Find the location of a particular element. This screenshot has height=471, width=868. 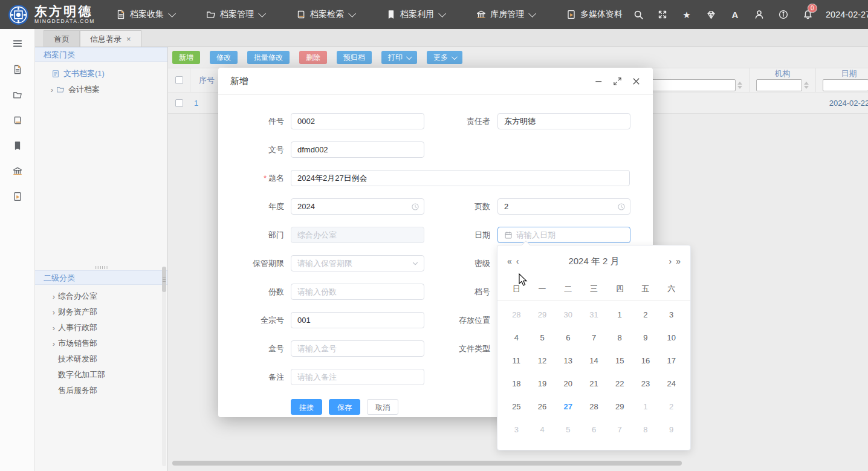

calendar-day: 31 is located at coordinates (594, 315).